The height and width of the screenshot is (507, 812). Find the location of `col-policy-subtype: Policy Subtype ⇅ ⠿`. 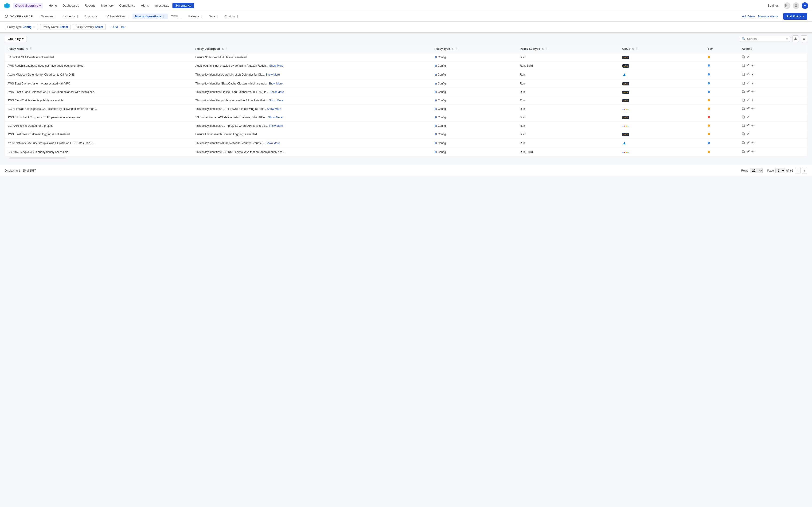

col-policy-subtype: Policy Subtype ⇅ ⠿ is located at coordinates (568, 49).